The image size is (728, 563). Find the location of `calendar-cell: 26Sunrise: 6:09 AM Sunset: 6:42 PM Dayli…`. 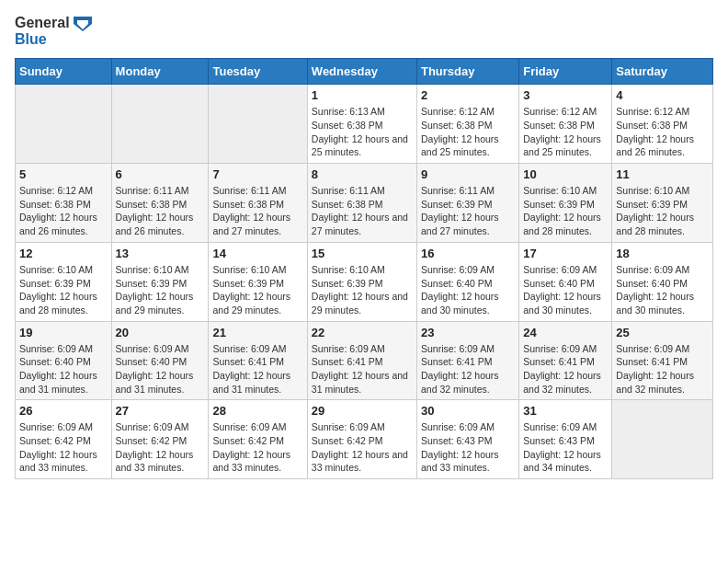

calendar-cell: 26Sunrise: 6:09 AM Sunset: 6:42 PM Dayli… is located at coordinates (64, 440).